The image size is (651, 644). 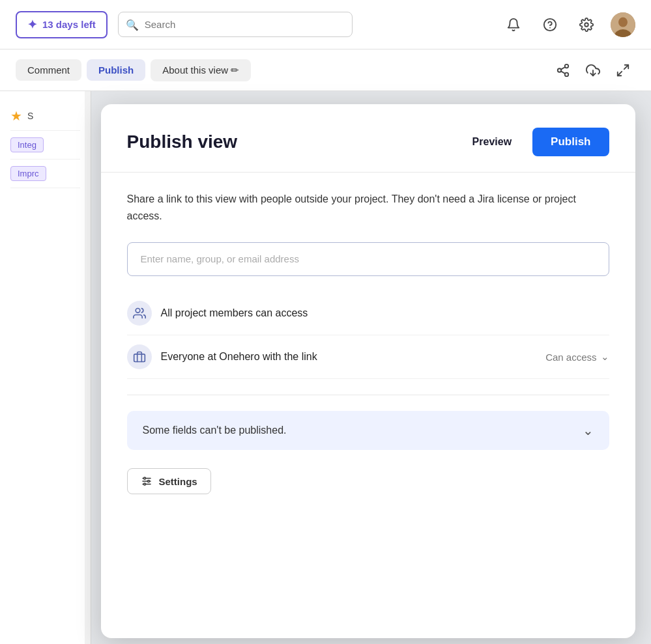 What do you see at coordinates (46, 174) in the screenshot?
I see `bg-row-3: Imprc` at bounding box center [46, 174].